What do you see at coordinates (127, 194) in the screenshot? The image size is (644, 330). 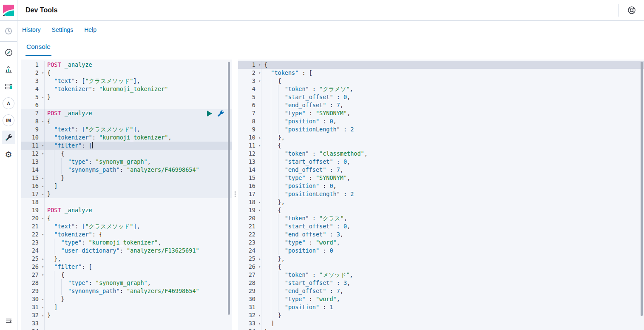 I see `editor-line: 17▴}` at bounding box center [127, 194].